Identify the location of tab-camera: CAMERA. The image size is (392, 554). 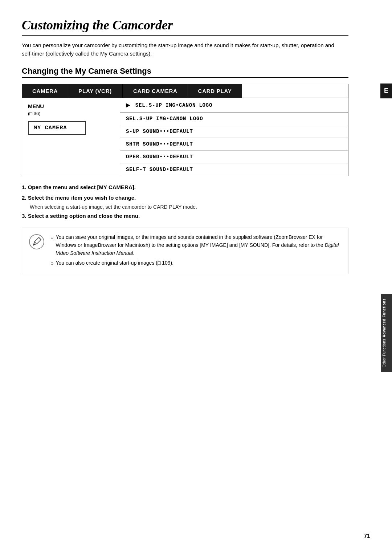
(45, 91).